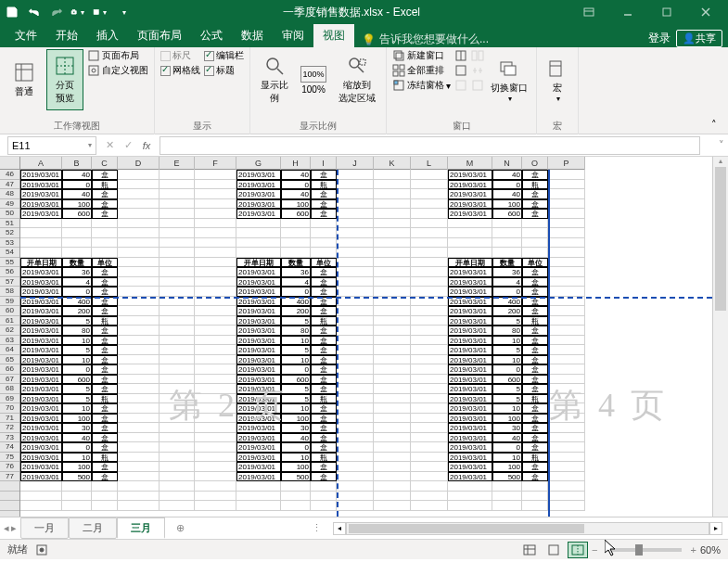 The image size is (728, 562). I want to click on column-headers: ABCDEFGHIJKLMNOP, so click(302, 163).